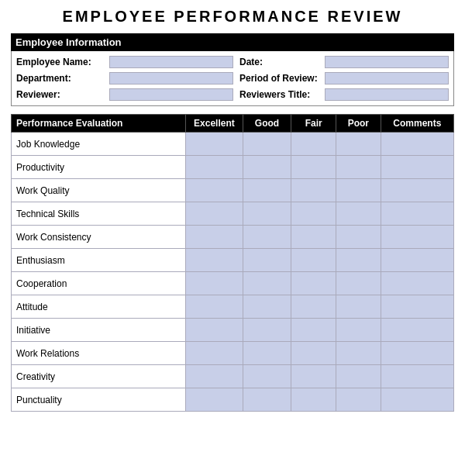  I want to click on department-label: Department:, so click(63, 78).